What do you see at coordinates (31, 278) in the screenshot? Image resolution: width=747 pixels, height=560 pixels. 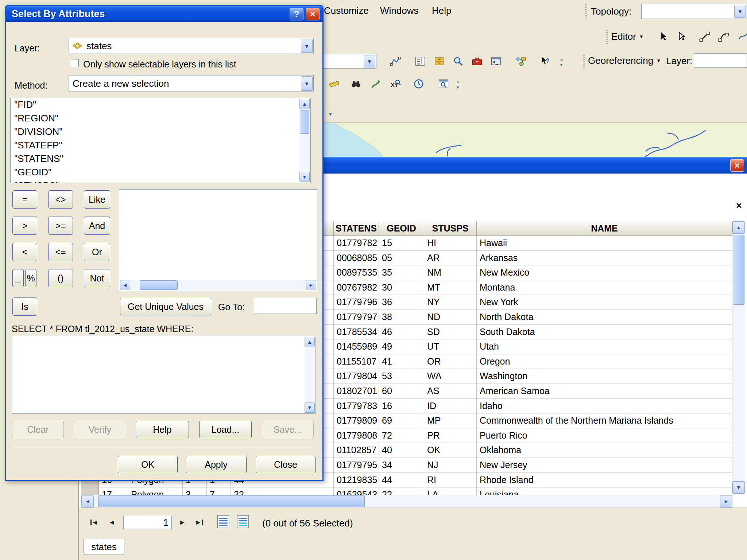 I see `op-percent-button: %` at bounding box center [31, 278].